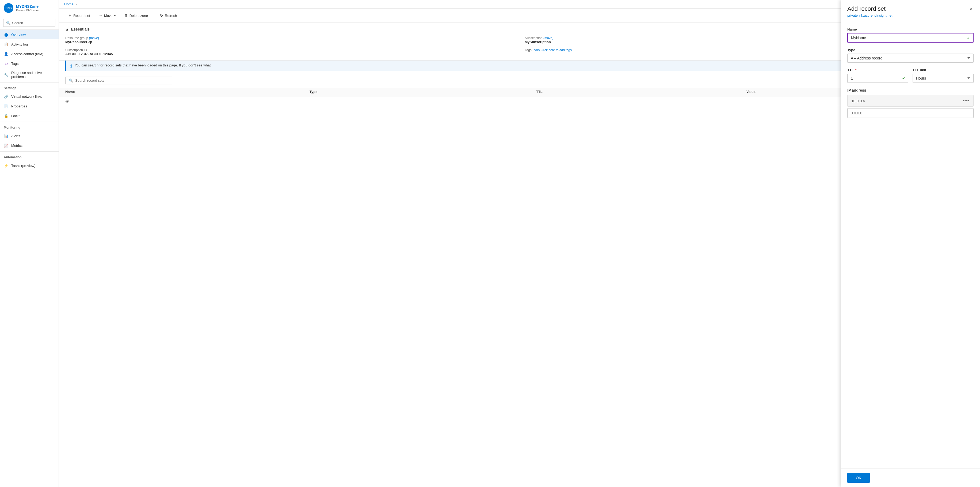 This screenshot has height=487, width=980. I want to click on ip-existing-value: 10.0.0.4, so click(858, 101).